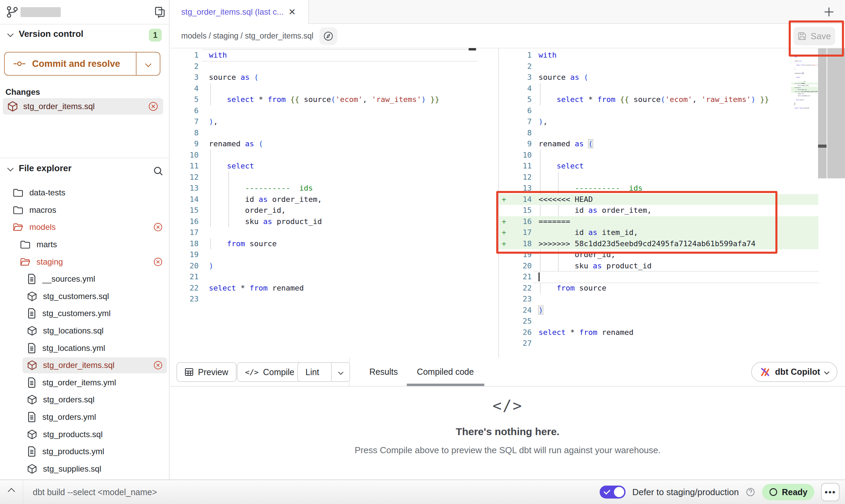  I want to click on code-line: 14 id as order_item,, so click(334, 200).